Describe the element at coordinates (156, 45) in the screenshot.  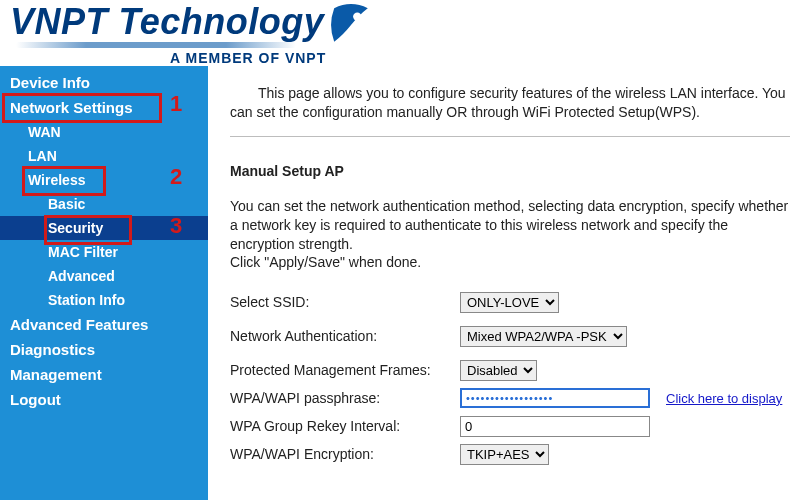
I see `brand-underline` at that location.